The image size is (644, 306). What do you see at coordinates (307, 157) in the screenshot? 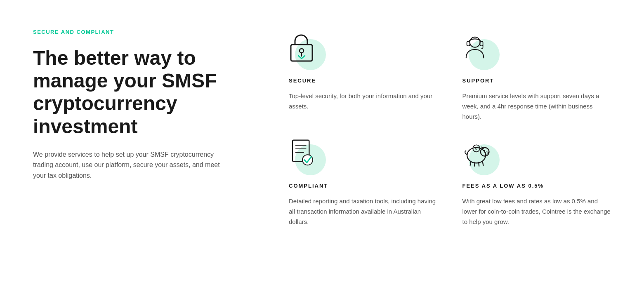
I see `compliant-icon-wrapper` at bounding box center [307, 157].